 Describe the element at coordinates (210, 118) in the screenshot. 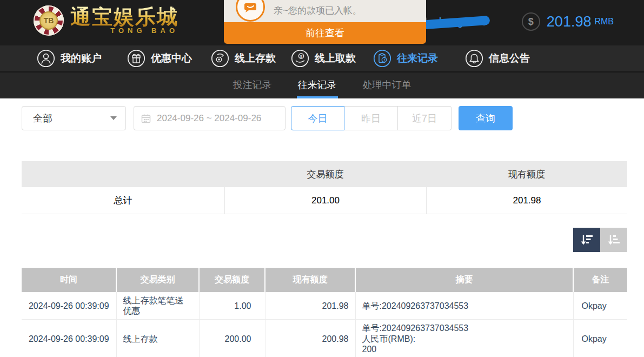

I see `date-range-input: 2024-09-26 ~ 2024-09-26` at that location.